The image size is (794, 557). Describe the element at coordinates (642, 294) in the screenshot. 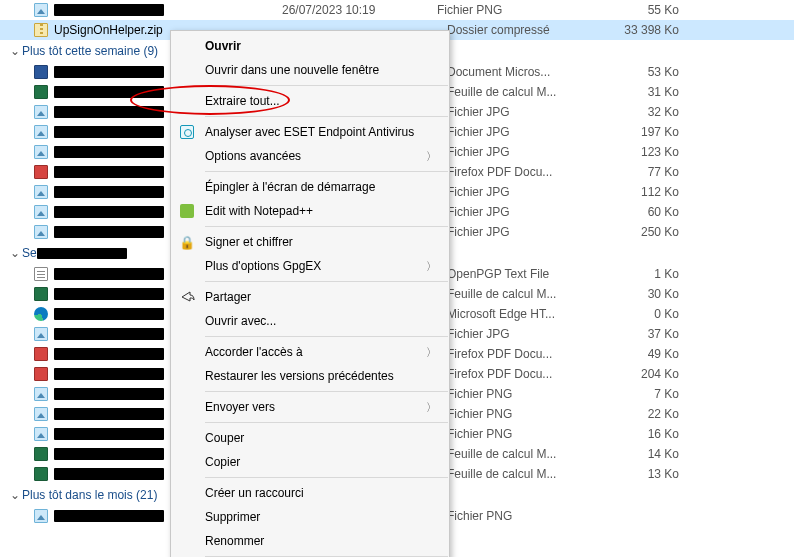

I see `file-size: 30 Ko` at that location.